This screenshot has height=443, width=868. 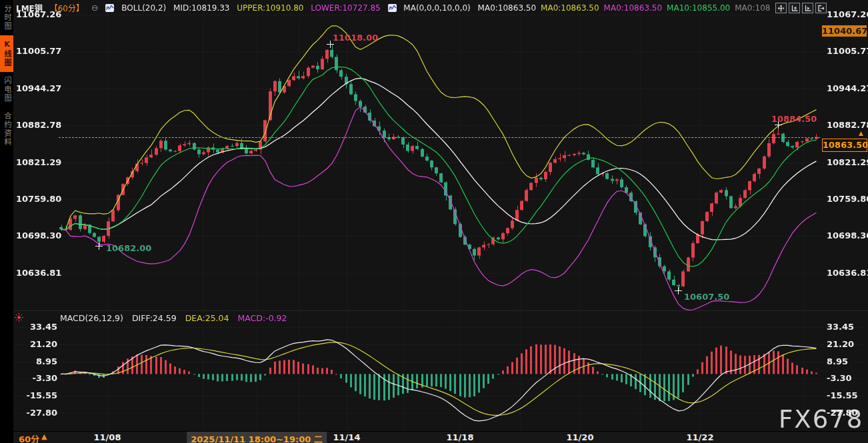 What do you see at coordinates (201, 8) in the screenshot?
I see `boll-mid-value: MID:10819.33` at bounding box center [201, 8].